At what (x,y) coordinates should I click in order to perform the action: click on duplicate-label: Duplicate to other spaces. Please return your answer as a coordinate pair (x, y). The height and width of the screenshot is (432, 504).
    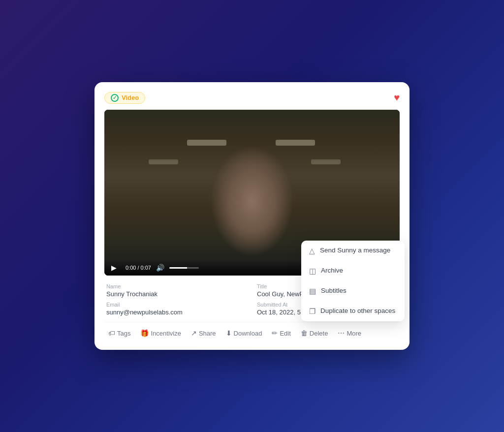
    Looking at the image, I should click on (358, 311).